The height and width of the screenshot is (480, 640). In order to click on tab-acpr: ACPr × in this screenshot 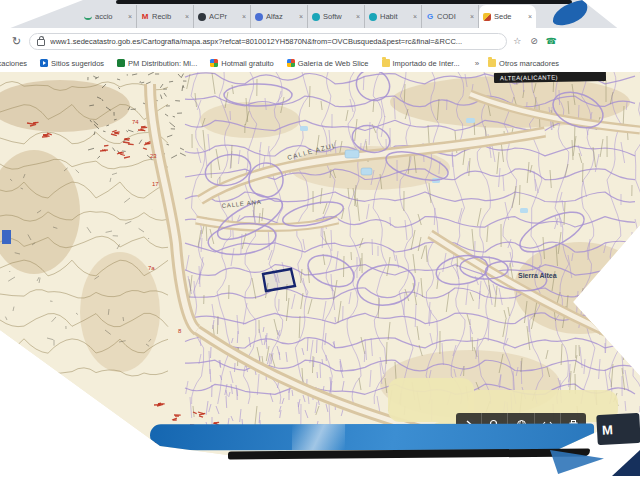, I will do `click(222, 16)`.